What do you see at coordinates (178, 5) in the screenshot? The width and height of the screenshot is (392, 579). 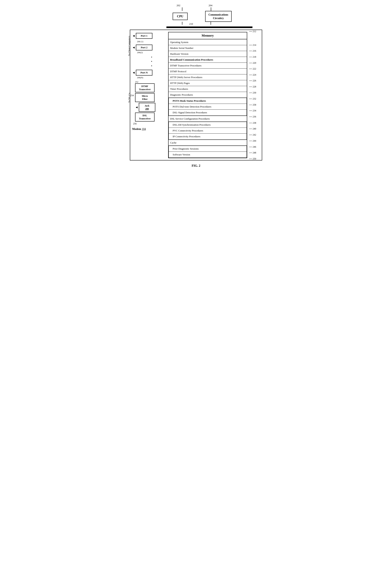 I see `ref-202: 202` at bounding box center [178, 5].